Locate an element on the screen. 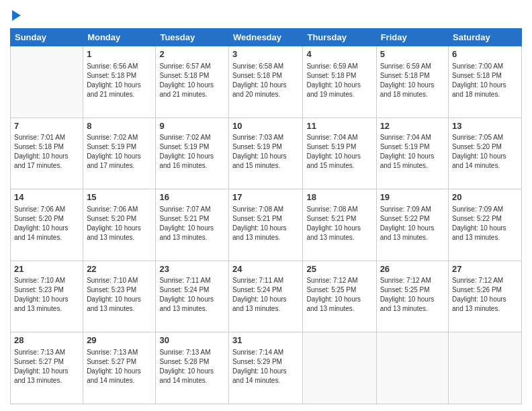  cell-content: Sunrise: 7:06 AMSunset: 5:20 PMDaylight:… is located at coordinates (47, 224).